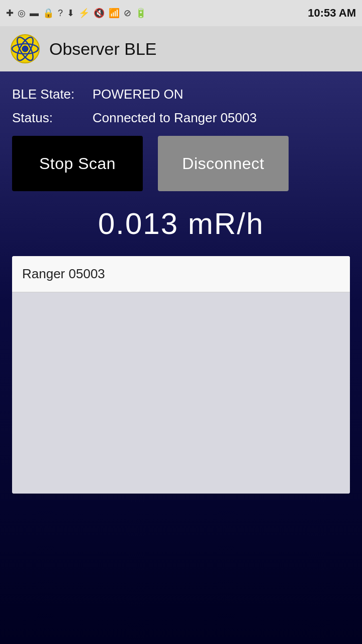 The height and width of the screenshot is (644, 362). Describe the element at coordinates (181, 223) in the screenshot. I see `reading-display: 0.013 mR/h` at that location.